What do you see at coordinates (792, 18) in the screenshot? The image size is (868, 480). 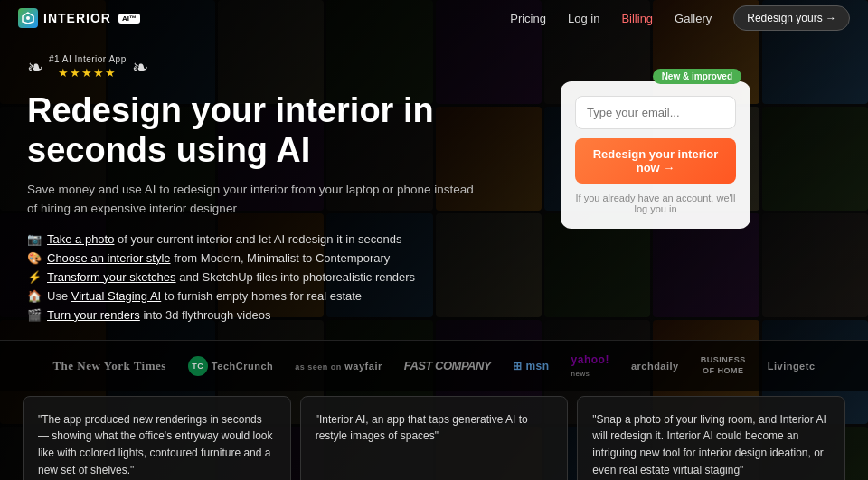 I see `header-cta-button: Redesign yours →` at bounding box center [792, 18].